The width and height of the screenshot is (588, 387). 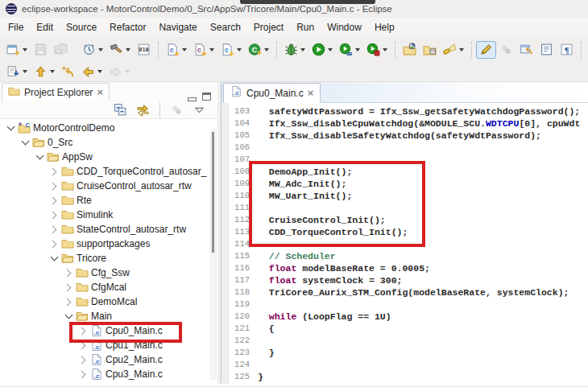 I want to click on skip-breakpoints-button, so click(x=93, y=50).